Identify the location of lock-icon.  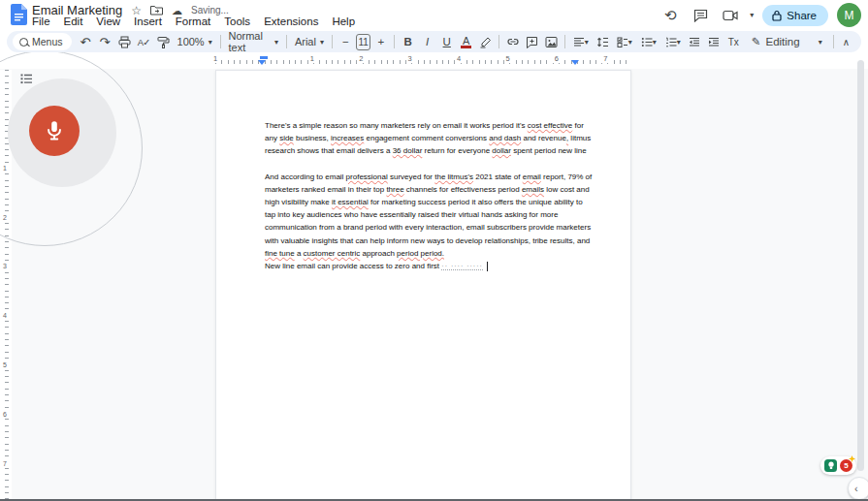
(777, 16).